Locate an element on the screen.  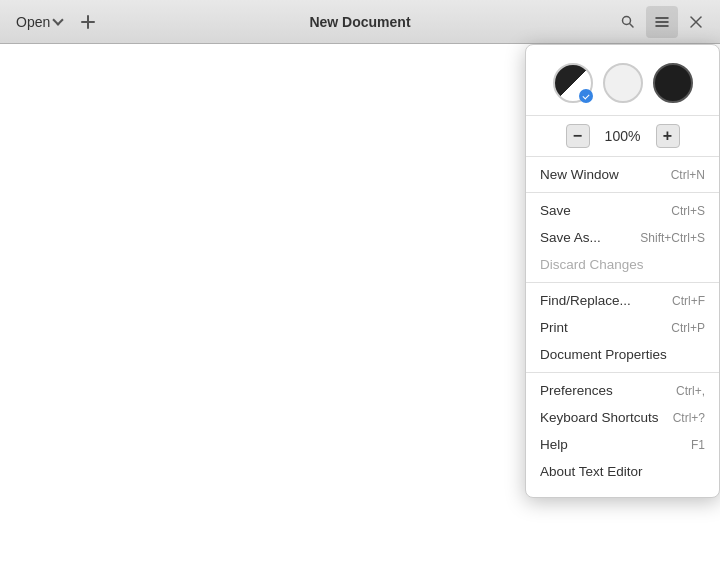
close-icon is located at coordinates (696, 22).